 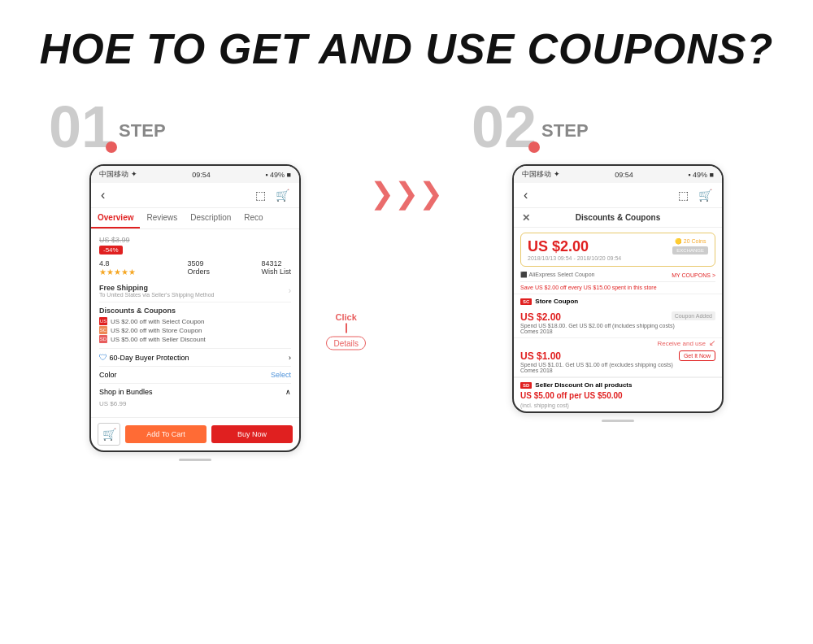 What do you see at coordinates (150, 358) in the screenshot?
I see `buyer-protection-label: 60-Day Buyer Protection` at bounding box center [150, 358].